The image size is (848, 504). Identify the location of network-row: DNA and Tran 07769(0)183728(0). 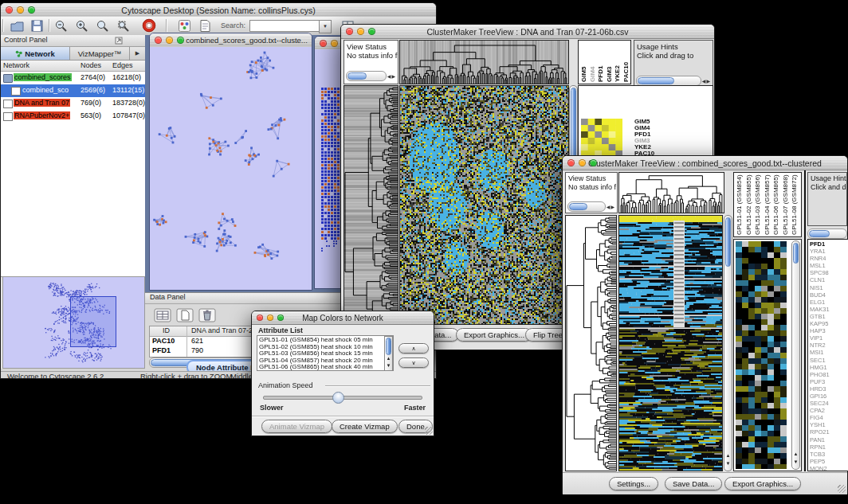
(73, 104).